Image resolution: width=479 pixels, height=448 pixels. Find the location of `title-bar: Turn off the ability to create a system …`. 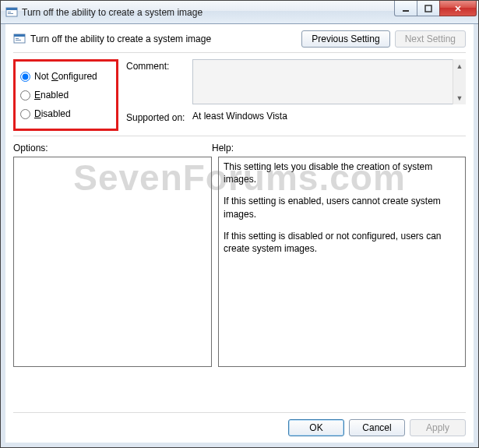

title-bar: Turn off the ability to create a system … is located at coordinates (240, 12).